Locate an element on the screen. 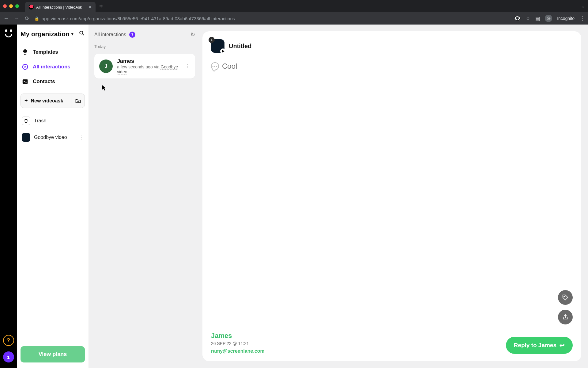 The height and width of the screenshot is (368, 588). interaction-name: James is located at coordinates (149, 61).